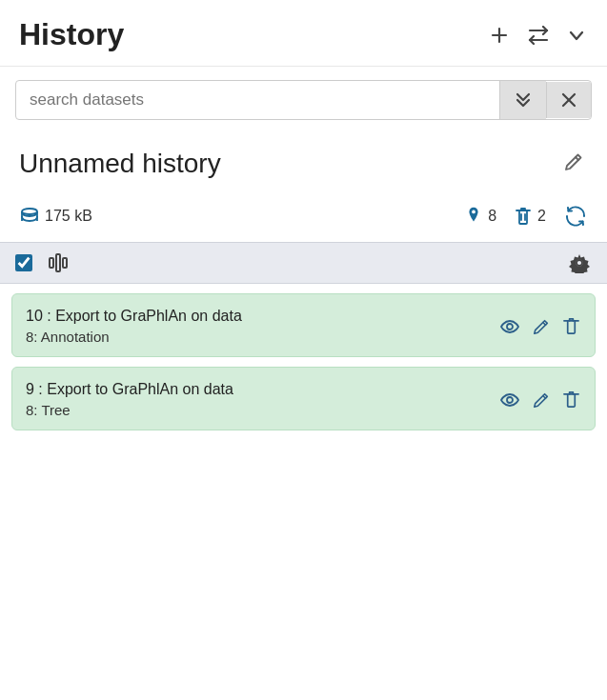 This screenshot has height=700, width=607. I want to click on columns-button, so click(58, 263).